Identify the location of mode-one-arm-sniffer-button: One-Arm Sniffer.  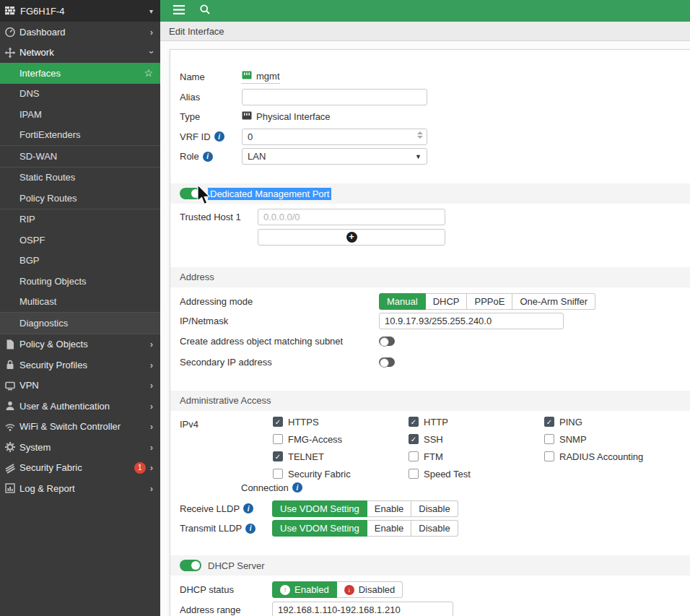
(554, 302).